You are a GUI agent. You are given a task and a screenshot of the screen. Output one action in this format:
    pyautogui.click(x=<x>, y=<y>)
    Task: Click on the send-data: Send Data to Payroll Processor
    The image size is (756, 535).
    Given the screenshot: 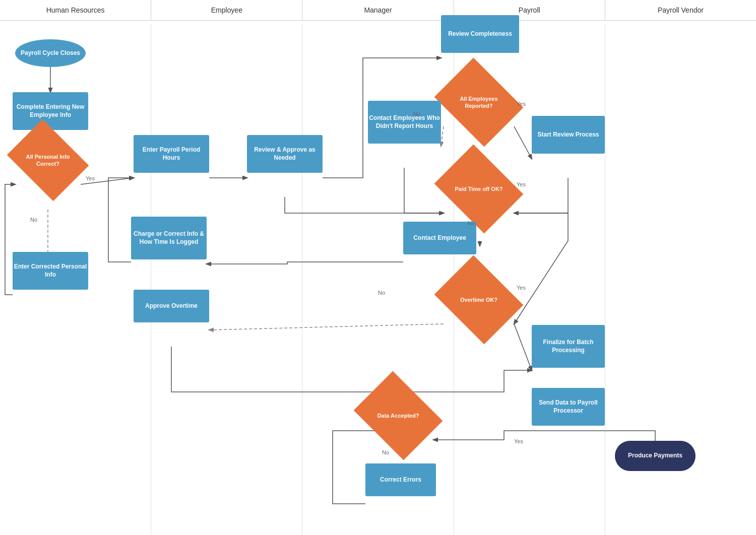 What is the action you would take?
    pyautogui.click(x=569, y=407)
    